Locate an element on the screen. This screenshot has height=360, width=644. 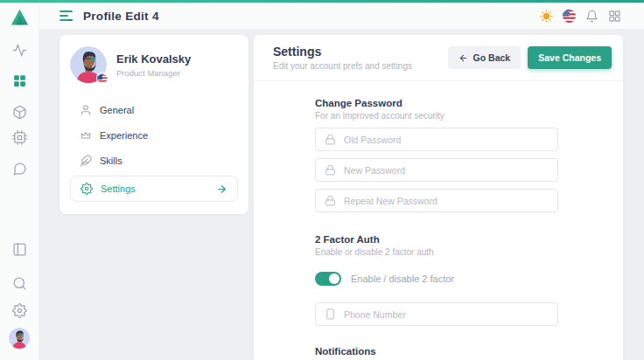
save-changes-button: Save Changes is located at coordinates (570, 58).